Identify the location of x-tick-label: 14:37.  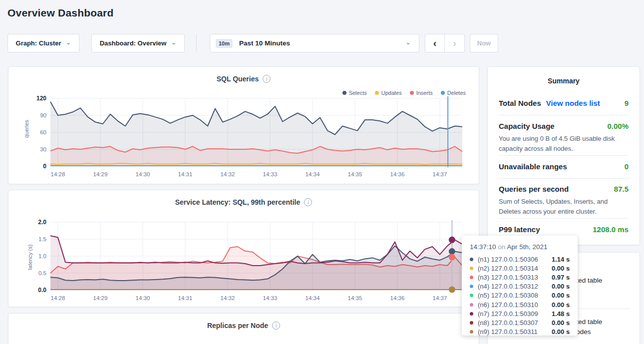
(440, 174).